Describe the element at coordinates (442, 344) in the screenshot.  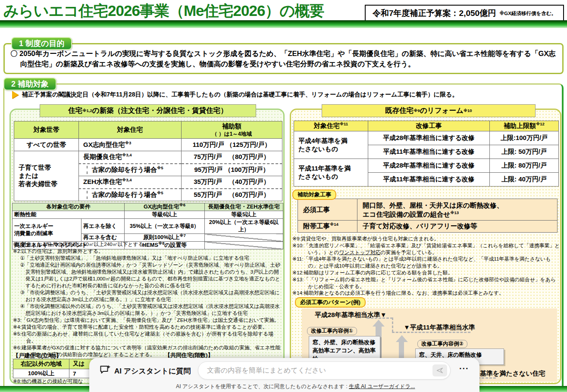
I see `renovation-example2-title: 改修工事内容例②` at that location.